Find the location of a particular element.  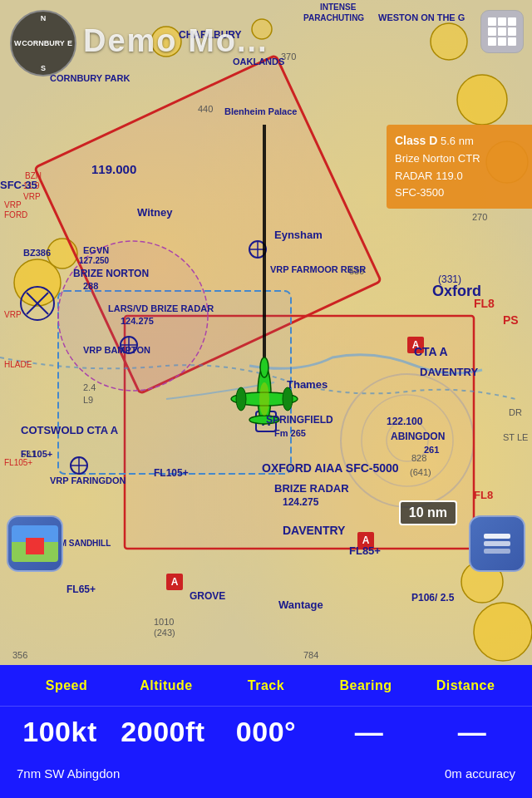

airspace-class: Class D is located at coordinates (416, 140).